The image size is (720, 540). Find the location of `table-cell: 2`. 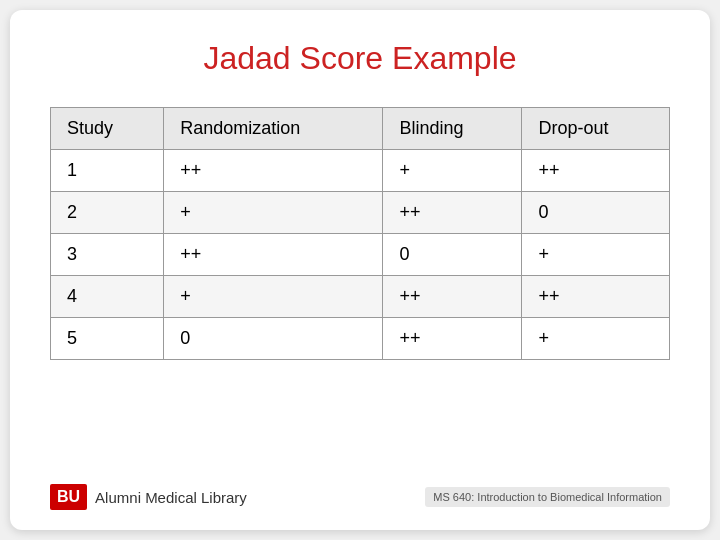

table-cell: 2 is located at coordinates (108, 213).